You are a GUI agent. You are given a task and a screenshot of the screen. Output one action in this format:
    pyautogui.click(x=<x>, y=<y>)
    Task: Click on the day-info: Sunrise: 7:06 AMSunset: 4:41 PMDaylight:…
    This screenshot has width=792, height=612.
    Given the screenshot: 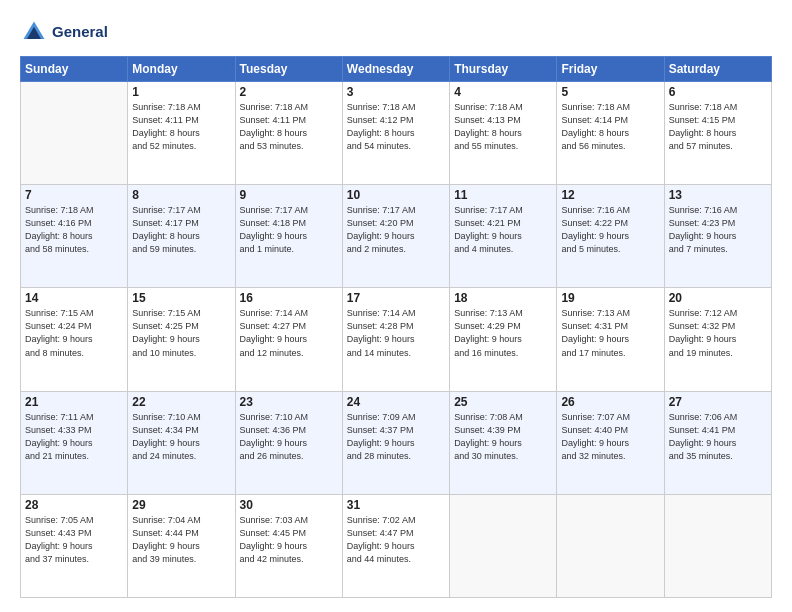 What is the action you would take?
    pyautogui.click(x=718, y=437)
    